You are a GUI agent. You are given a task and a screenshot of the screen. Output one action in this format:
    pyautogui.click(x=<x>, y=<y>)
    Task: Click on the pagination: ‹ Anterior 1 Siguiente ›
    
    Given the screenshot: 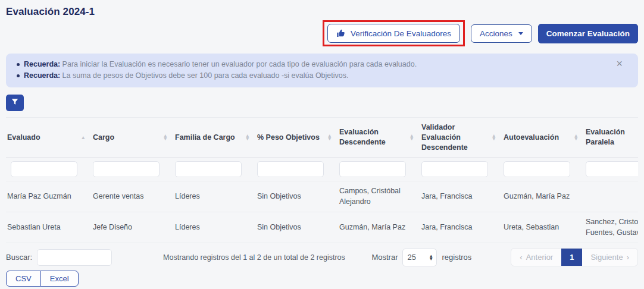 What is the action you would take?
    pyautogui.click(x=574, y=257)
    